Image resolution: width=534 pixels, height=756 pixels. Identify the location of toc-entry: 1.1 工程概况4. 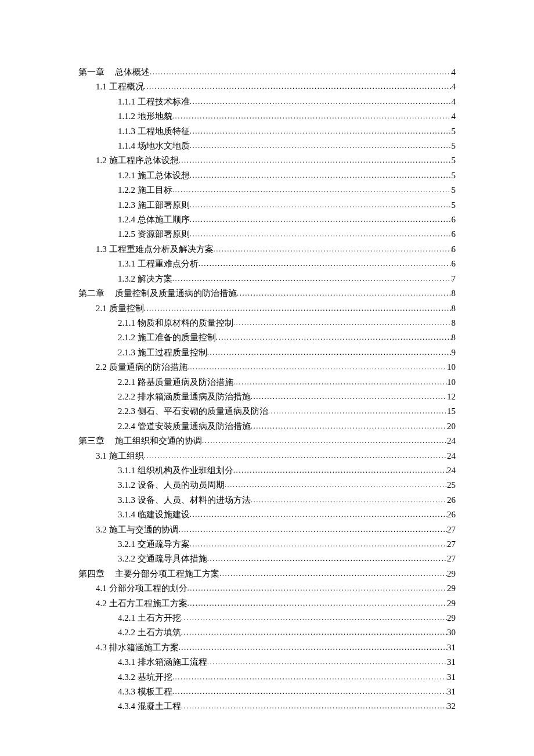
(267, 87).